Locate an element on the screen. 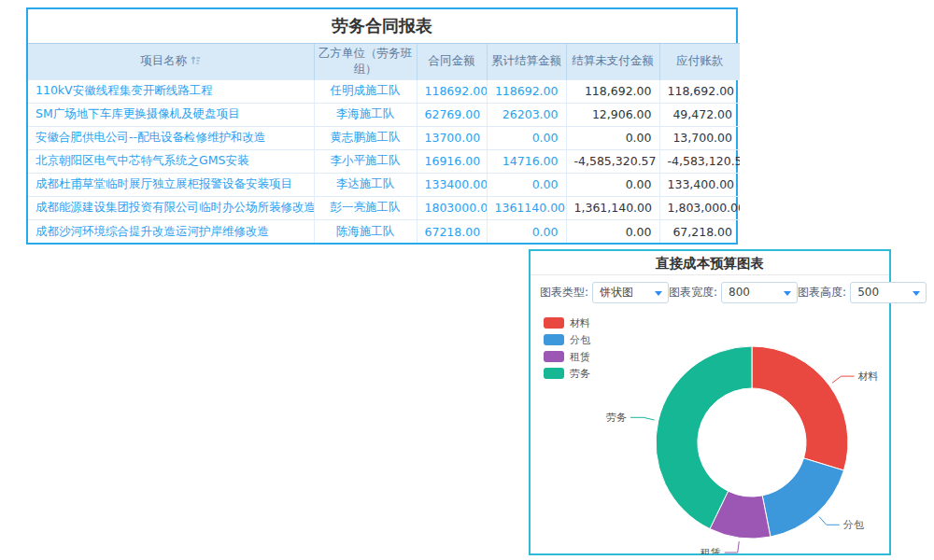 The height and width of the screenshot is (560, 934). settled-amount-cell: 14716.00 is located at coordinates (527, 161).